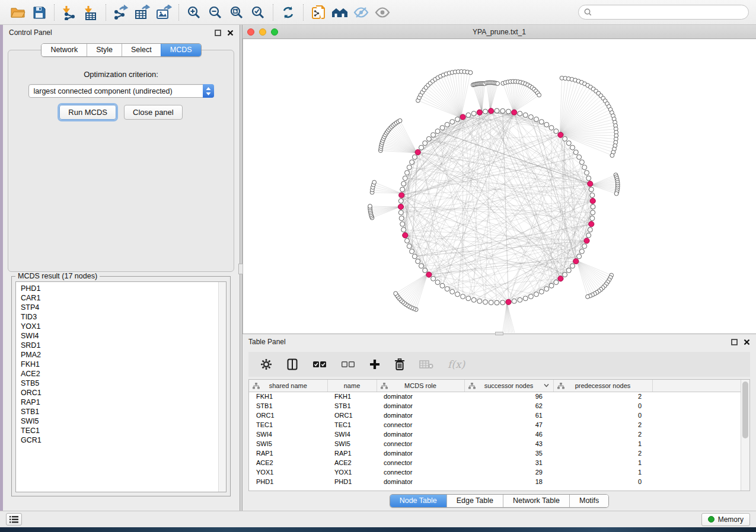  Describe the element at coordinates (121, 402) in the screenshot. I see `mcds-result-item: RAP1` at that location.